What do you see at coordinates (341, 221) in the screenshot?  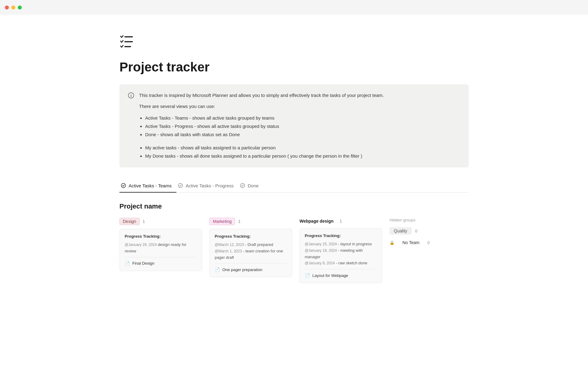 I see `col-webpage-count: 1` at bounding box center [341, 221].